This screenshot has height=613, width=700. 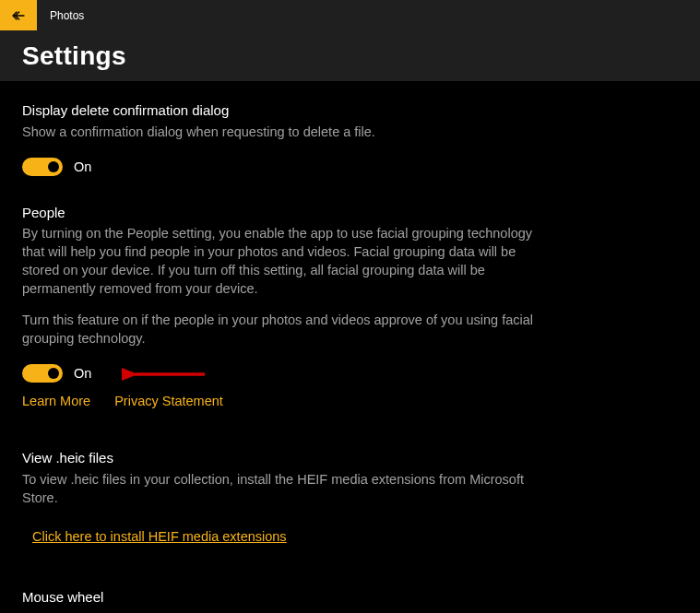 What do you see at coordinates (18, 15) in the screenshot?
I see `back-button` at bounding box center [18, 15].